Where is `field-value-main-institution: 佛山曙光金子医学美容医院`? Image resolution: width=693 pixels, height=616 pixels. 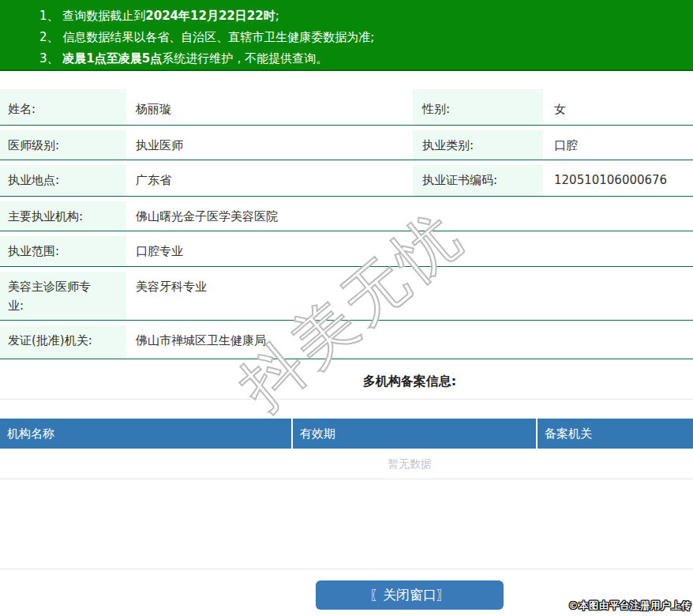 field-value-main-institution: 佛山曙光金子医学美容医院 is located at coordinates (410, 213).